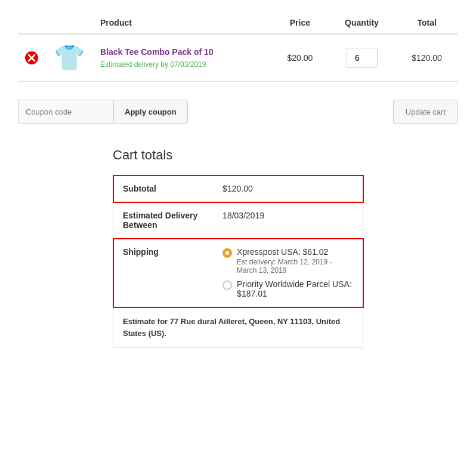 The height and width of the screenshot is (450, 476). Describe the element at coordinates (227, 253) in the screenshot. I see `xpresspost-radio` at that location.